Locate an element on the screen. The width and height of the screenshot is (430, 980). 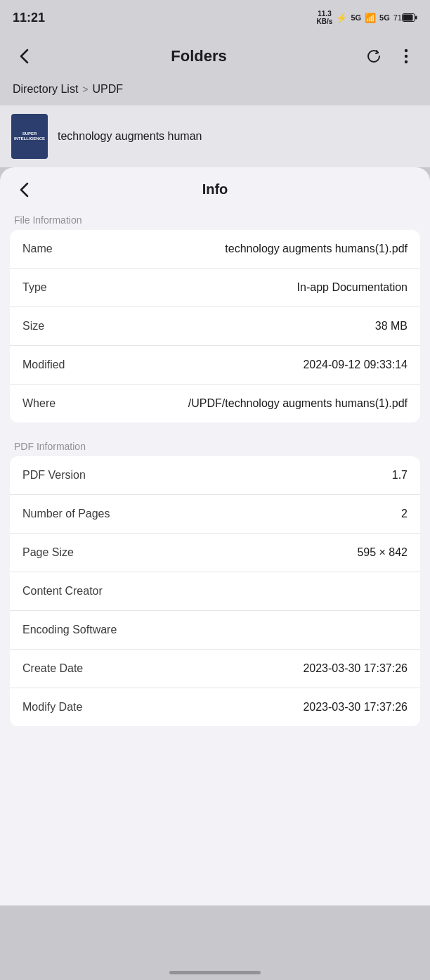
thumb-title: SUPERINTELLIGENCE is located at coordinates (30, 136).